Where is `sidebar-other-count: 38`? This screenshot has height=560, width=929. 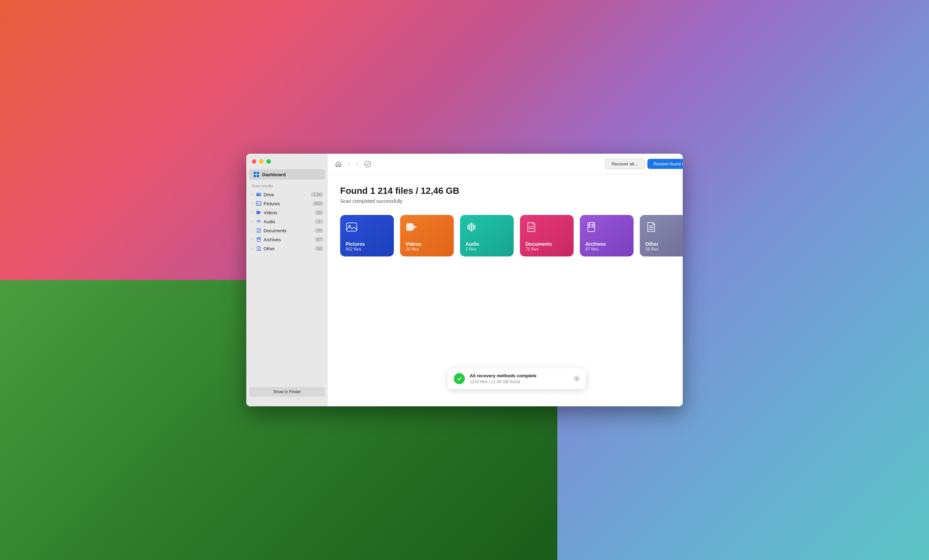 sidebar-other-count: 38 is located at coordinates (319, 249).